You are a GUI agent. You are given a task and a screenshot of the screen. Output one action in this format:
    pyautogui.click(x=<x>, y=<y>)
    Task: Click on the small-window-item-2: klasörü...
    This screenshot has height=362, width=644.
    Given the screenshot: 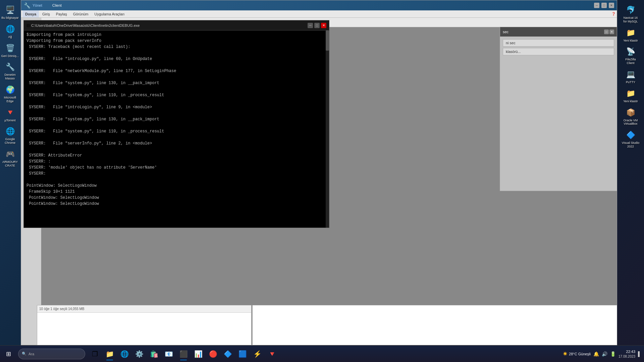 What is the action you would take?
    pyautogui.click(x=558, y=52)
    